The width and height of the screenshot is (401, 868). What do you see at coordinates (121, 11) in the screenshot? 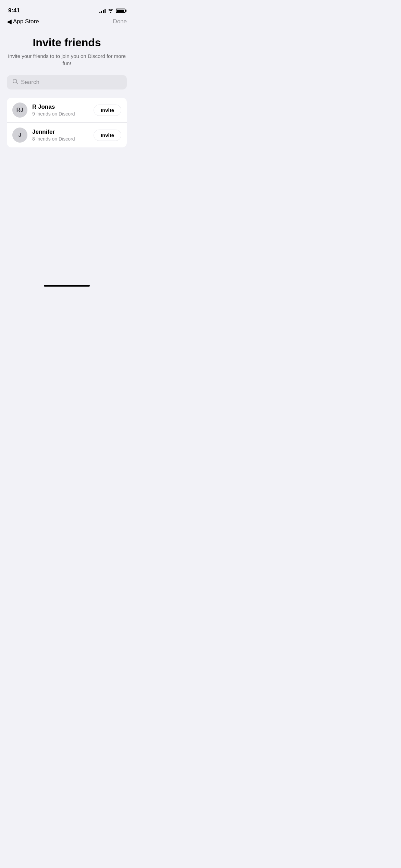
I see `battery-icon` at bounding box center [121, 11].